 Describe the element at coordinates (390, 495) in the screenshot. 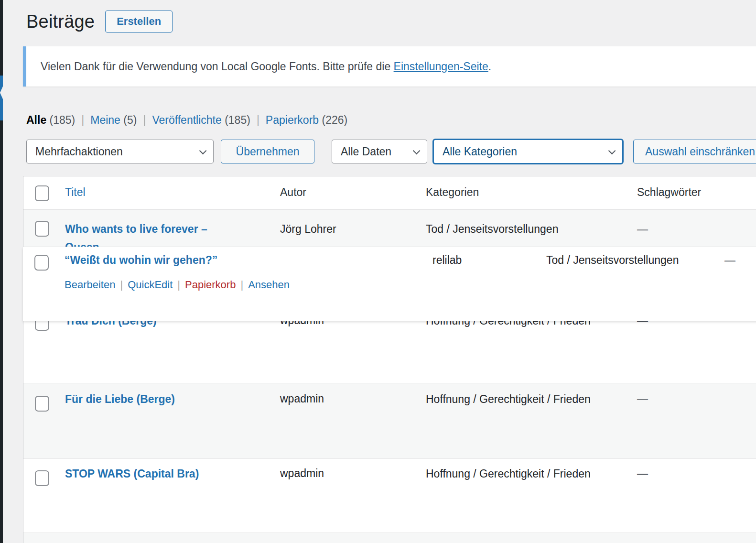

I see `table-row: STOP WARS (Capital Bra) wpadmin Hoffnung…` at that location.